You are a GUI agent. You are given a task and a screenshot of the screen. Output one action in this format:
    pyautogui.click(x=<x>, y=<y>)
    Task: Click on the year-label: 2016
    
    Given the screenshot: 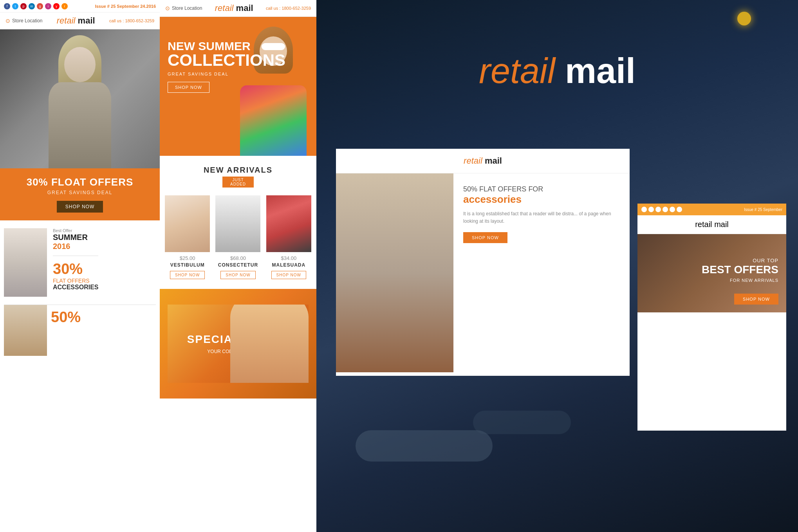 What is the action you would take?
    pyautogui.click(x=76, y=247)
    